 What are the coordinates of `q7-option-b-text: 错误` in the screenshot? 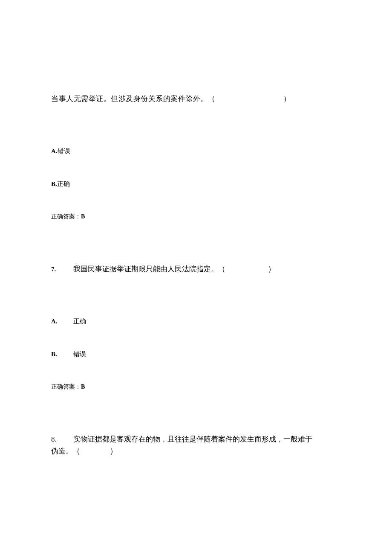 It's located at (80, 354).